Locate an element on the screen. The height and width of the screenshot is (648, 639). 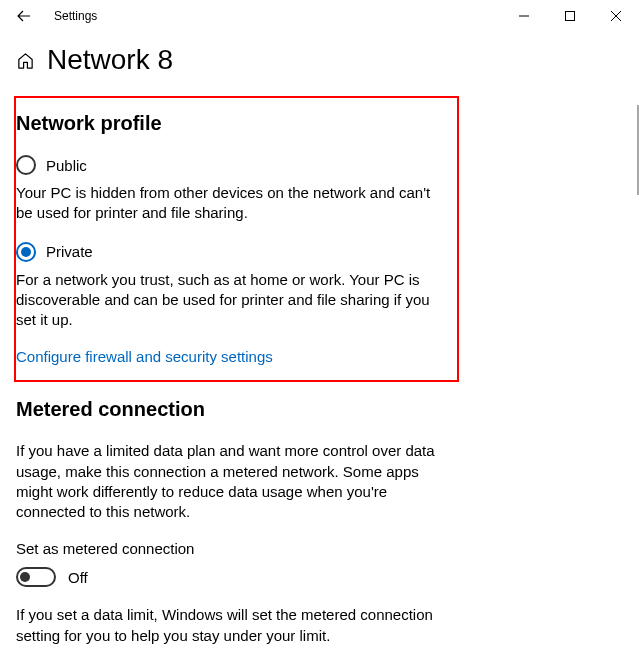
public-description: Your PC is hidden from other devices on … is located at coordinates (226, 204).